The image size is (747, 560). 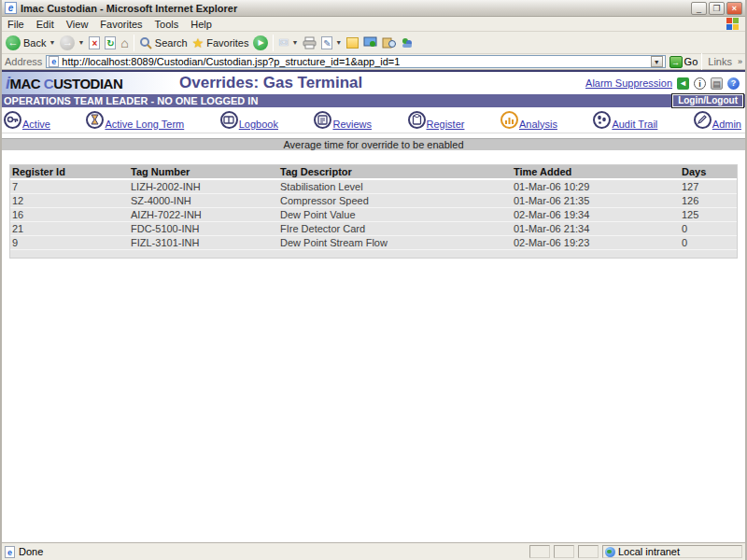 What do you see at coordinates (374, 243) in the screenshot?
I see `table-row: 9 FIZL-3101-INH Dew Point Stream Flow 02…` at bounding box center [374, 243].